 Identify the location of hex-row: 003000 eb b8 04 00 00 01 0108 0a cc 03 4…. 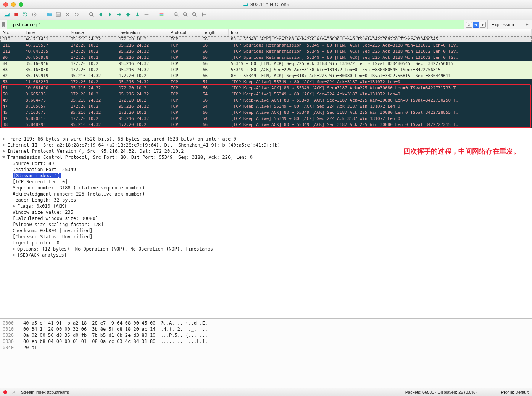
(266, 342).